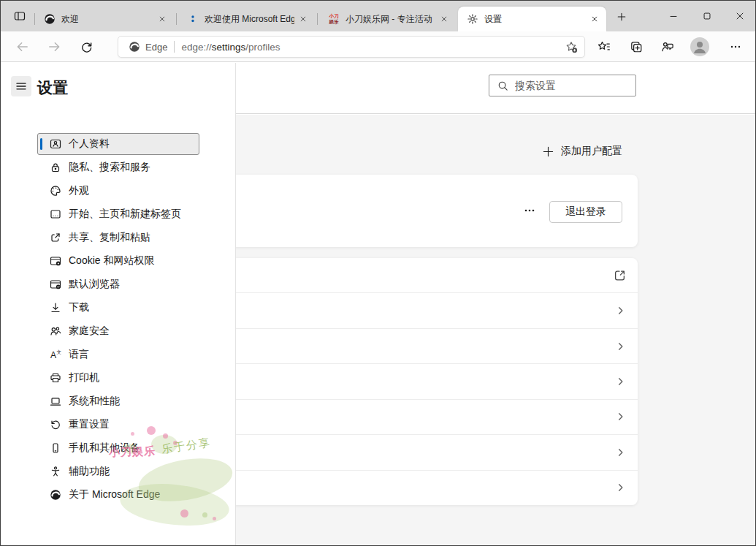 The height and width of the screenshot is (546, 756). Describe the element at coordinates (118, 191) in the screenshot. I see `sidebar-item-appearance: 外观` at that location.